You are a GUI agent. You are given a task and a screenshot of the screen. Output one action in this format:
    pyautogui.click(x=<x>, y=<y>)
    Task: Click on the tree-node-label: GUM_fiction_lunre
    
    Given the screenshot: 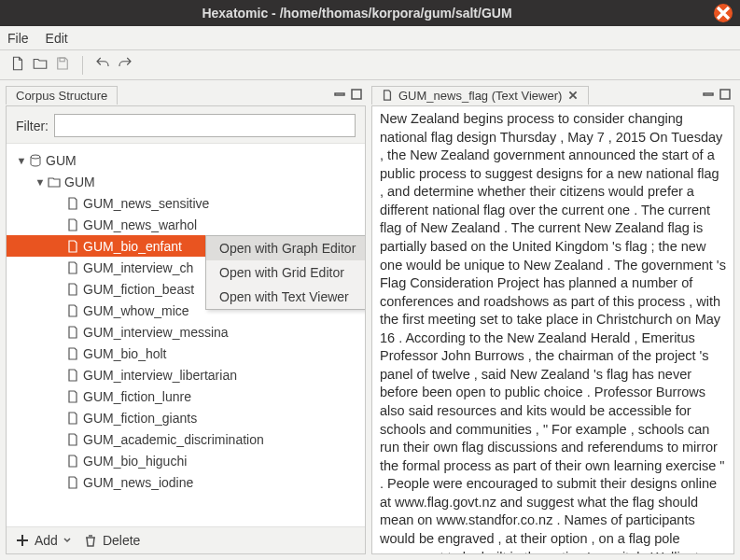 What is the action you would take?
    pyautogui.click(x=137, y=397)
    